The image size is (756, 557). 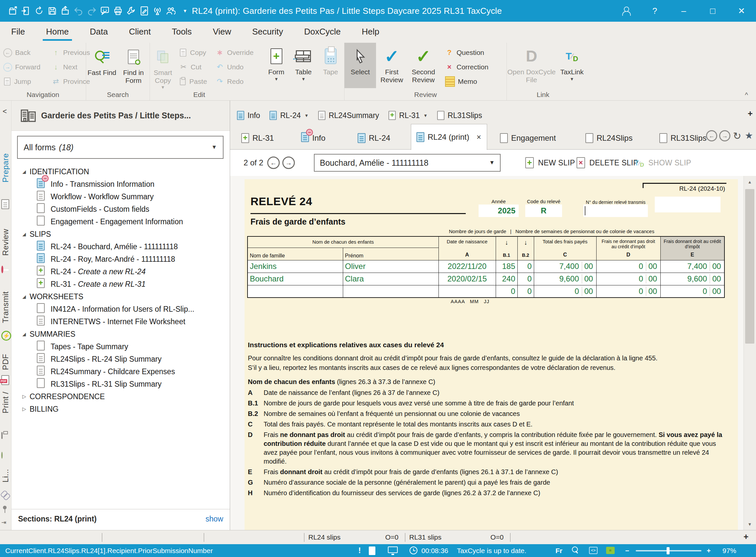 What do you see at coordinates (746, 537) in the screenshot?
I see `add-status-pane-button: +` at bounding box center [746, 537].